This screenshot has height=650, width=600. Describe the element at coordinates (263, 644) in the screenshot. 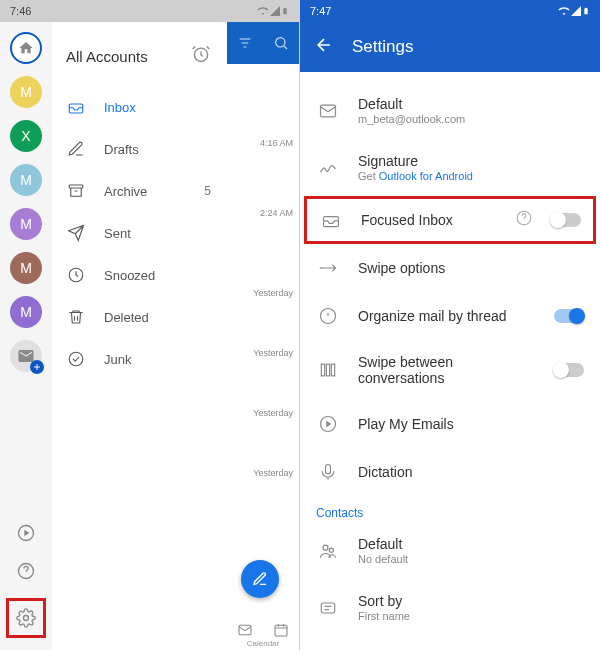

I see `calendar-tab-label: Calendar` at that location.